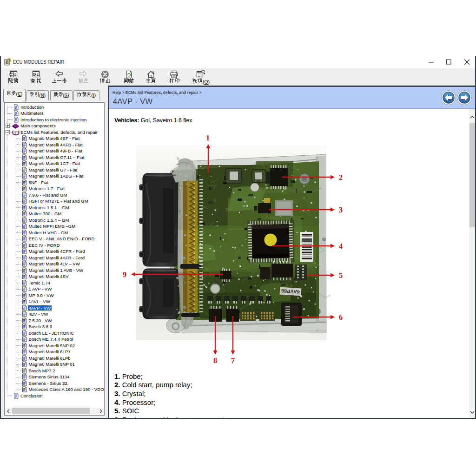  I want to click on svg-text: 6, so click(341, 317).